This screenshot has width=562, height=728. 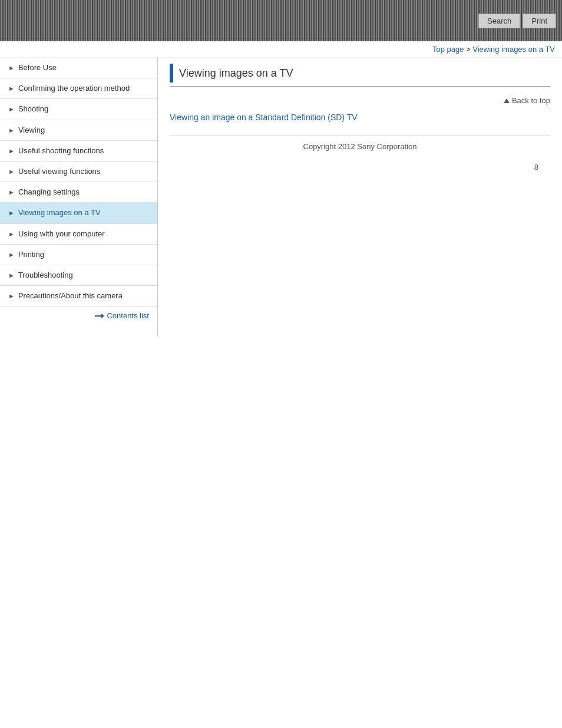 I want to click on sidebar-item-viewing-tv: ► Viewing images on a TV, so click(x=79, y=213).